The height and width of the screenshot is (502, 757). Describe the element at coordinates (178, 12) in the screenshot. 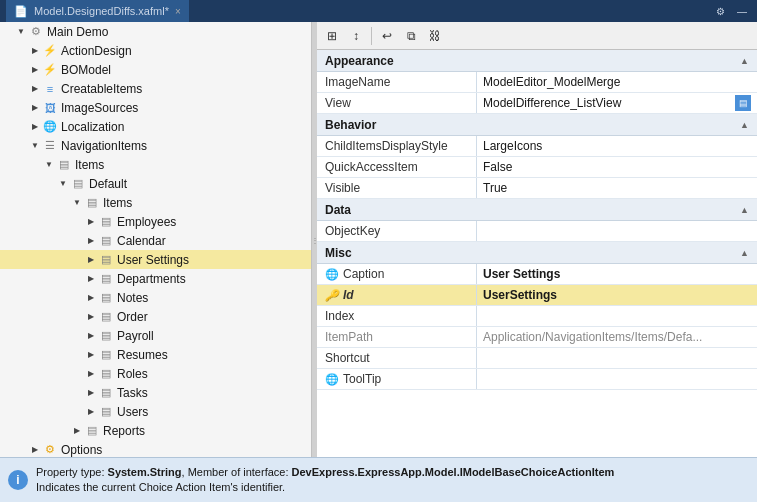

I see `tab-close: ×` at that location.